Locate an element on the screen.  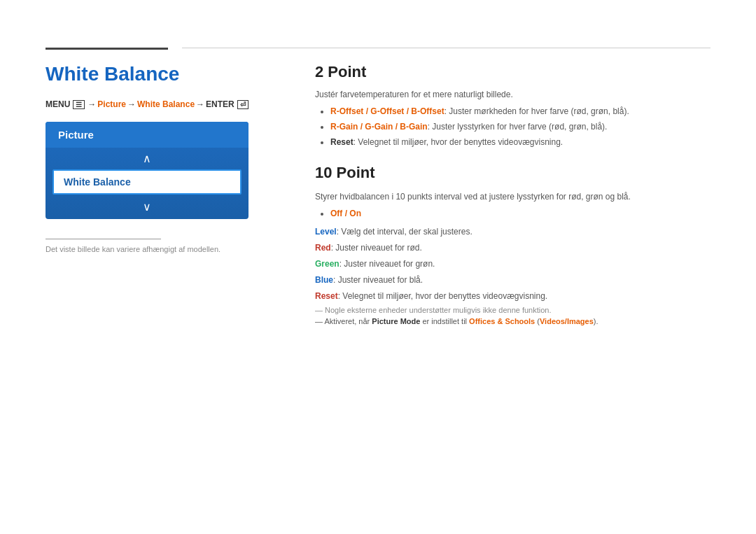
white-balance-link: White Balance is located at coordinates (166, 104).